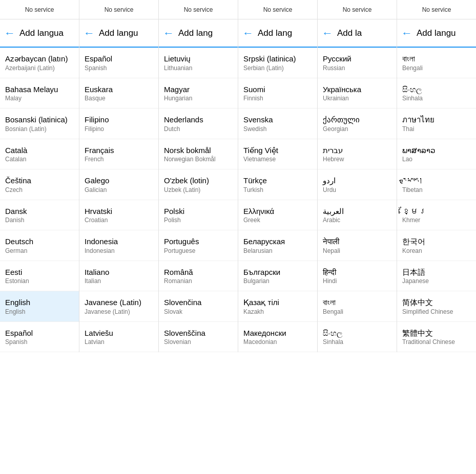 This screenshot has width=476, height=474. What do you see at coordinates (39, 190) in the screenshot?
I see `language-english-name: Czech` at bounding box center [39, 190].